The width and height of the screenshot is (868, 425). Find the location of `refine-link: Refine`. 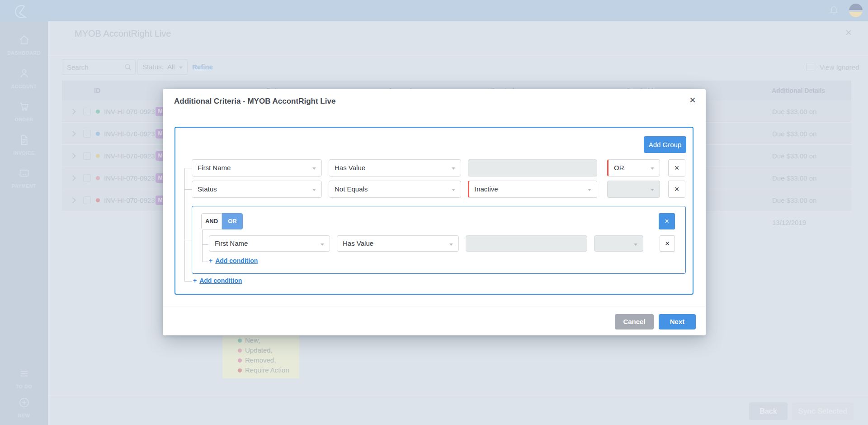

refine-link: Refine is located at coordinates (203, 67).